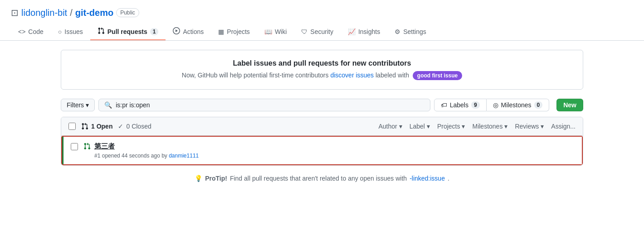 The height and width of the screenshot is (239, 644). What do you see at coordinates (463, 126) in the screenshot?
I see `projects-chevron-icon: ▾` at bounding box center [463, 126].